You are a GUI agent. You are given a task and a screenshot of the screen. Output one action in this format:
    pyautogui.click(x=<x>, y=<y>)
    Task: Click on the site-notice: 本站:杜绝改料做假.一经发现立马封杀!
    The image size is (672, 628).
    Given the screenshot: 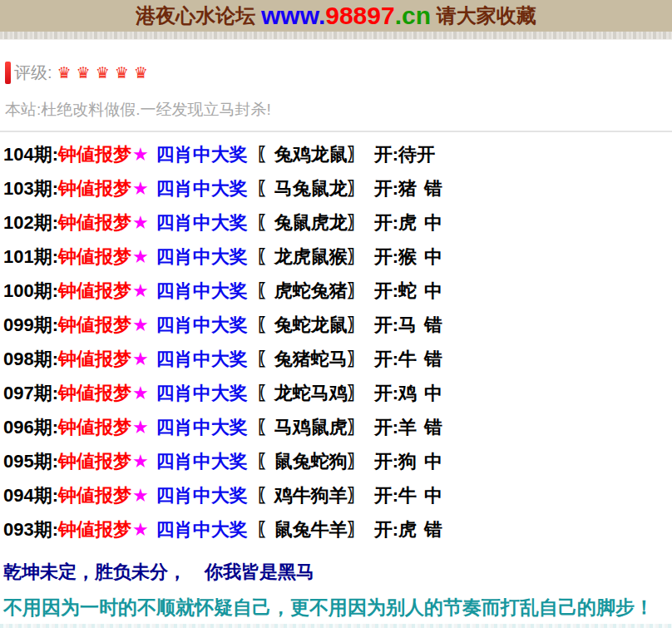 What is the action you would take?
    pyautogui.click(x=338, y=110)
    